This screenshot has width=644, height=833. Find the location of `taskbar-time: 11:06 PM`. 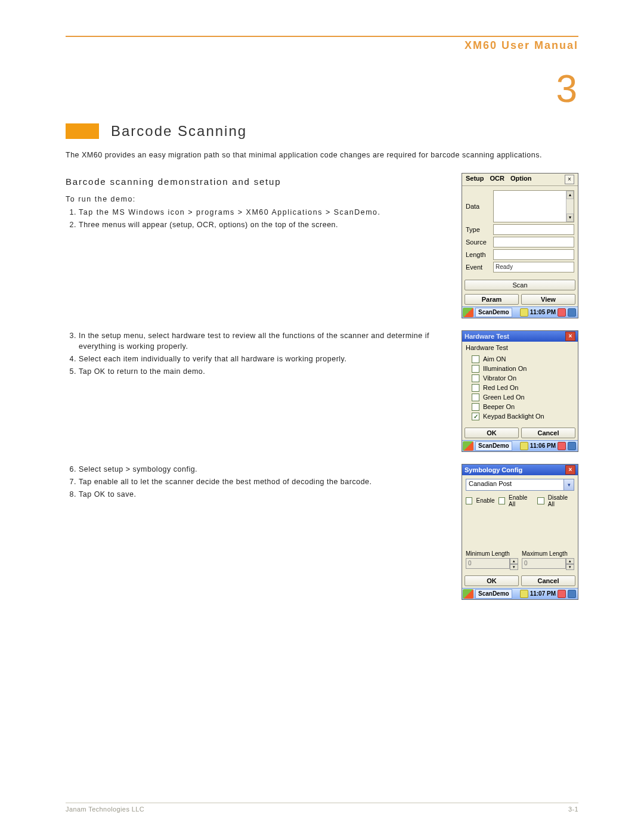

taskbar-time: 11:06 PM is located at coordinates (543, 446).